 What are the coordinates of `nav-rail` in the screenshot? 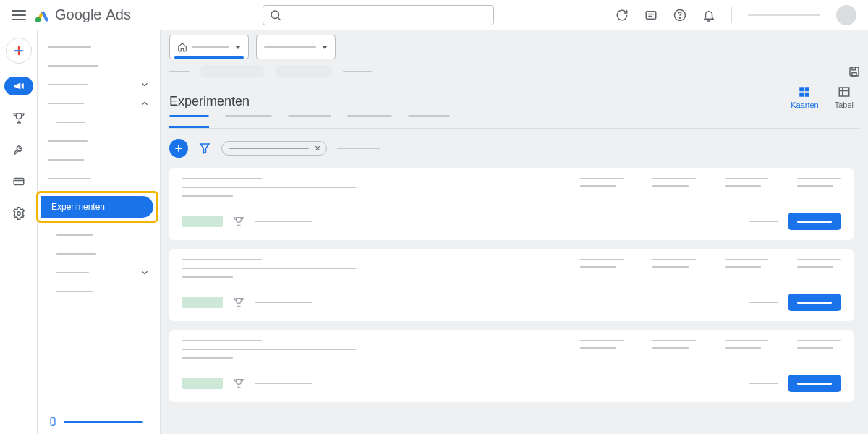 It's located at (19, 232).